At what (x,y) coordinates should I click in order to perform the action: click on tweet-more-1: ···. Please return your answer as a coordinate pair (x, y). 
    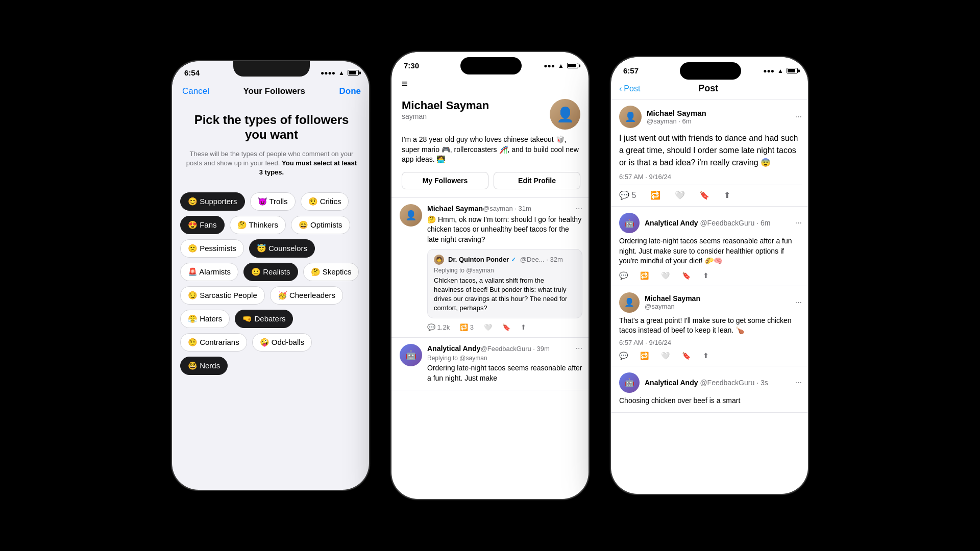
    Looking at the image, I should click on (579, 209).